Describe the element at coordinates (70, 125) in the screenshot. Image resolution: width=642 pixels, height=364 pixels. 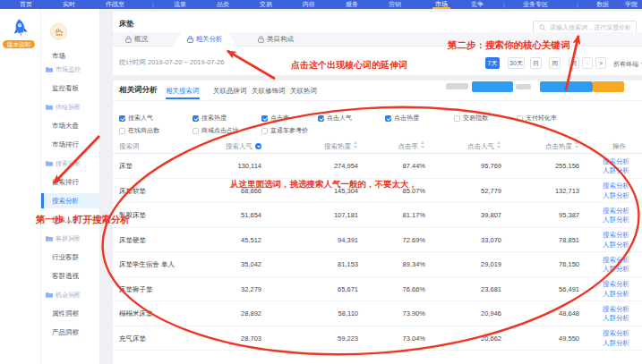
I see `sidebar-item: 市场大盘` at that location.